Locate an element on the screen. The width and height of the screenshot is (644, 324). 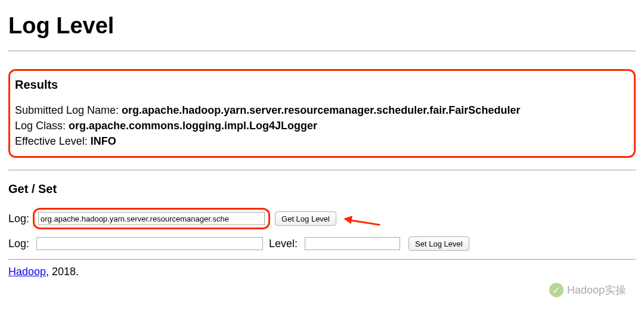
submitted-log-name-row: Submitted Log Name: org.apache.hadoop.ya… is located at coordinates (322, 110).